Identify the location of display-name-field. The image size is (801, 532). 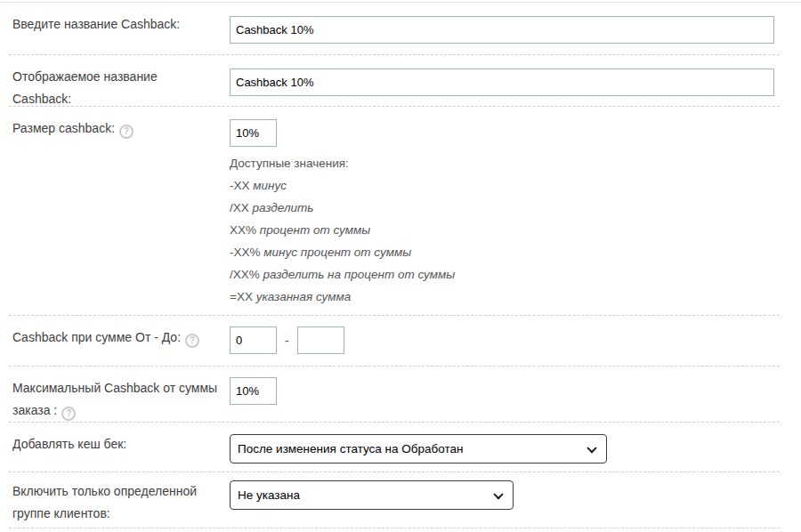
(505, 81).